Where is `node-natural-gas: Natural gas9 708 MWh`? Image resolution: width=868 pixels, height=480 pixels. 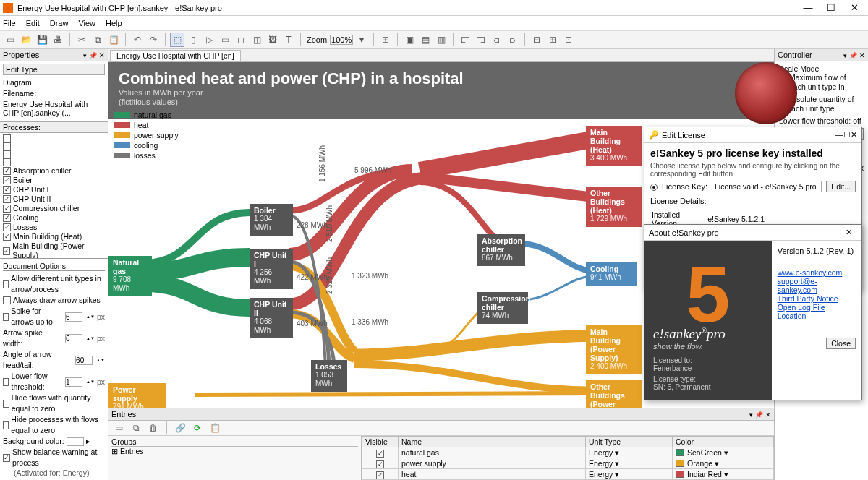 node-natural-gas: Natural gas9 708 MWh is located at coordinates (130, 276).